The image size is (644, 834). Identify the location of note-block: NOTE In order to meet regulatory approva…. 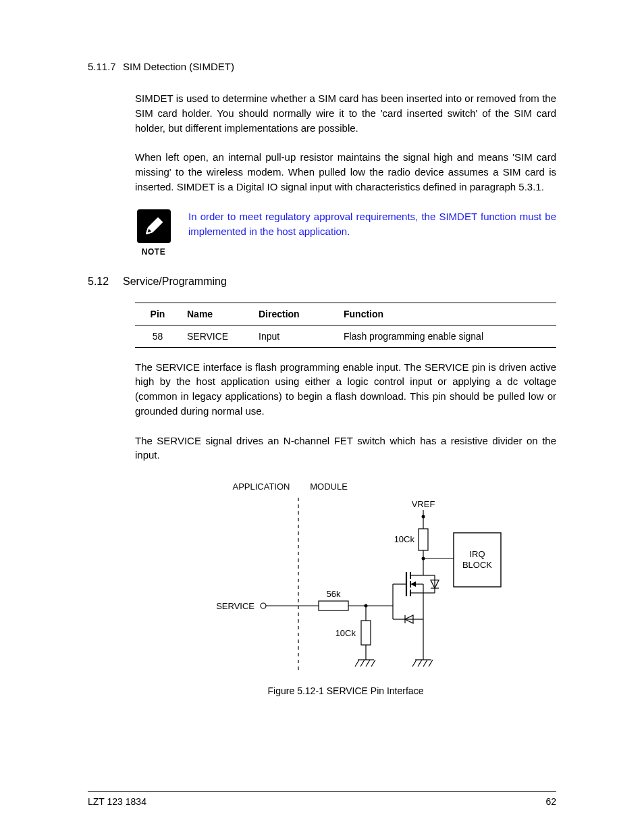
(346, 233).